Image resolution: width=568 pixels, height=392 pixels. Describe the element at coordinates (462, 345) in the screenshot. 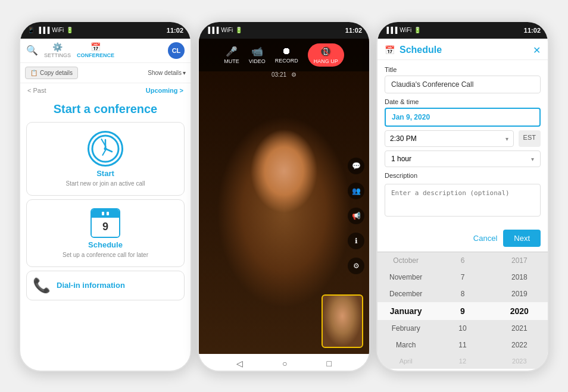

I see `day-item-5: 11` at that location.